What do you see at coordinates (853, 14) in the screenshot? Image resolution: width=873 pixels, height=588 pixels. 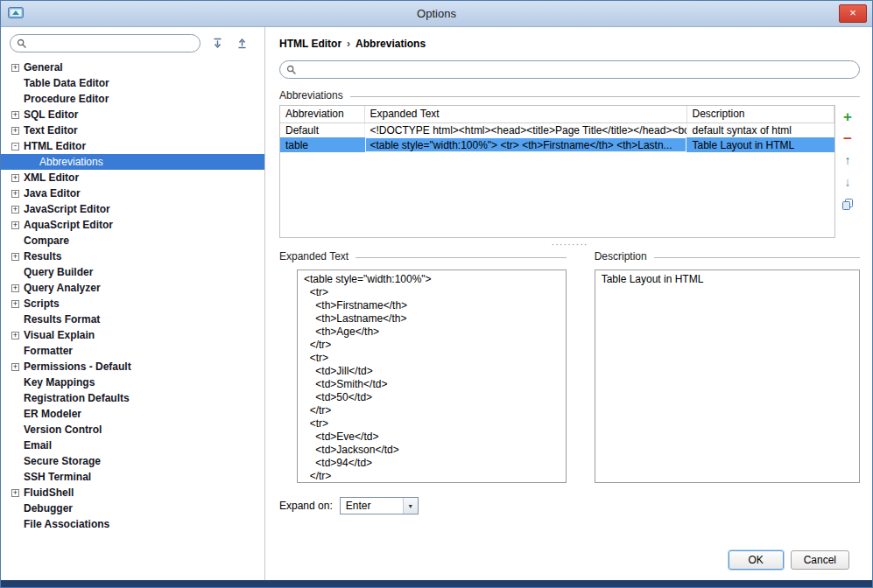 I see `close-button: ×` at bounding box center [853, 14].